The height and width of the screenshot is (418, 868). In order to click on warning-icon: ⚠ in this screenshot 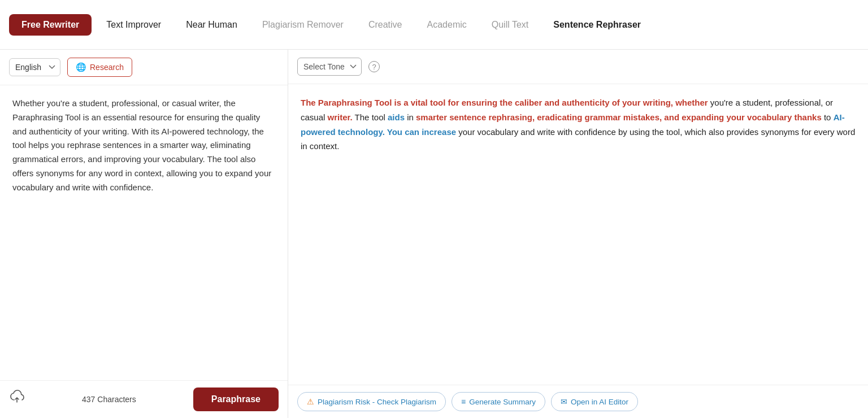, I will do `click(311, 402)`.